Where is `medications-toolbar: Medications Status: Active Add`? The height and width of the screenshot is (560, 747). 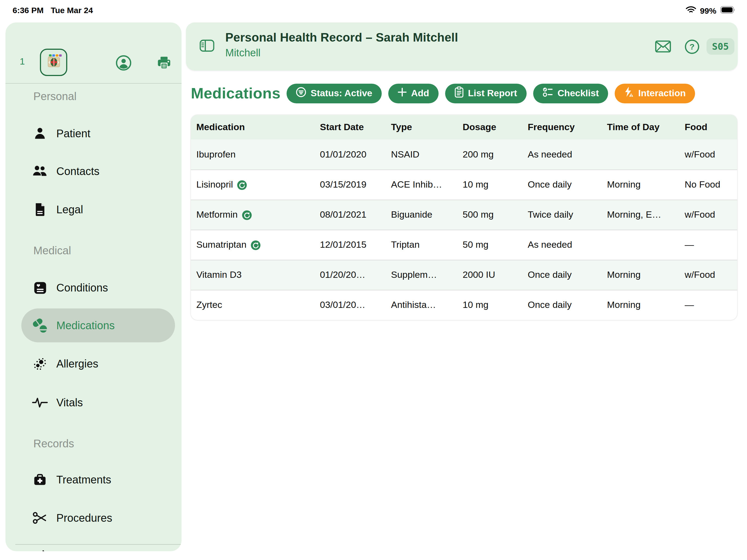
medications-toolbar: Medications Status: Active Add is located at coordinates (464, 94).